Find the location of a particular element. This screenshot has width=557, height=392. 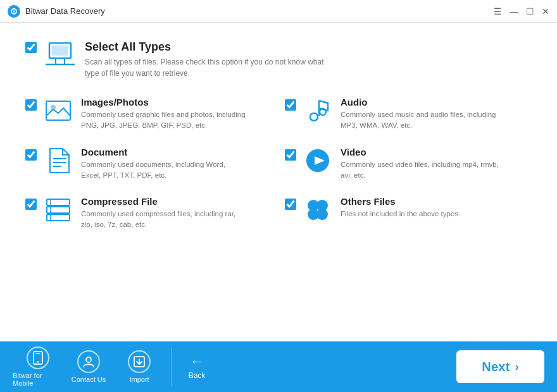

import-action: Import is located at coordinates (139, 367).